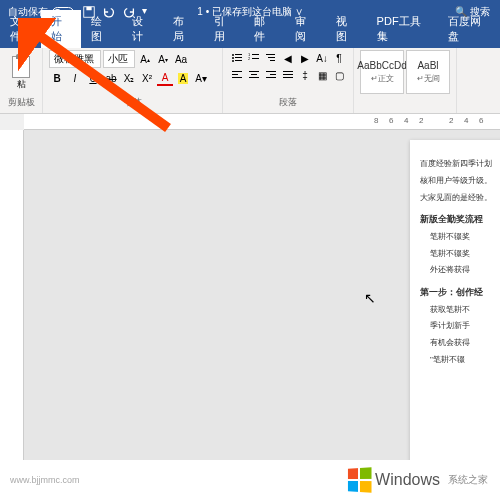  What do you see at coordinates (468, 480) in the screenshot?
I see `watermark-sub: 系统之家` at bounding box center [468, 480].